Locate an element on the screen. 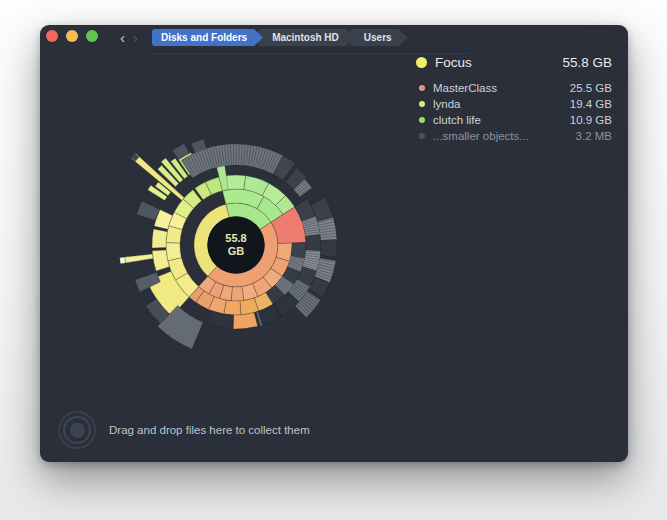 This screenshot has width=667, height=520. legend-item-value: 25.5 GB is located at coordinates (591, 88).